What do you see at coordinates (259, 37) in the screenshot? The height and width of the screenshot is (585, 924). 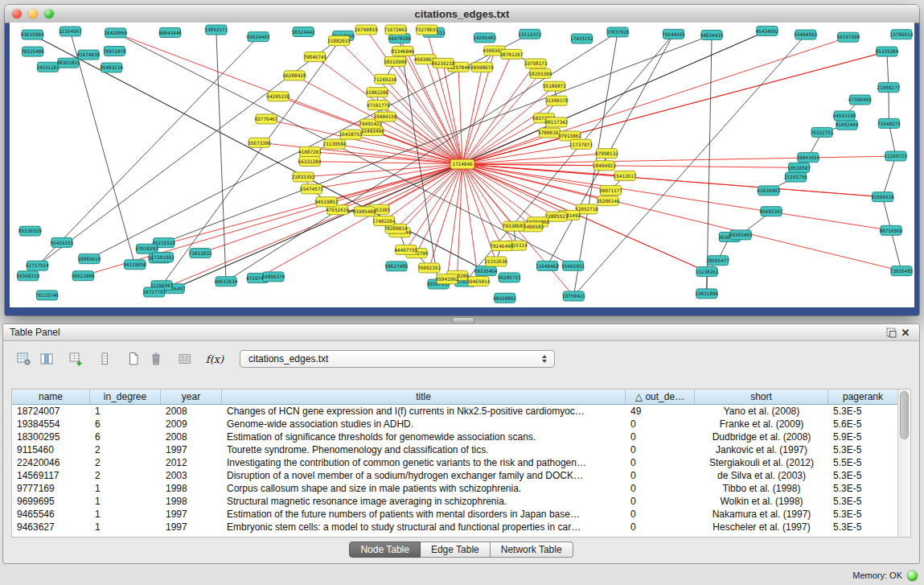 I see `graph-node: 65624403` at bounding box center [259, 37].